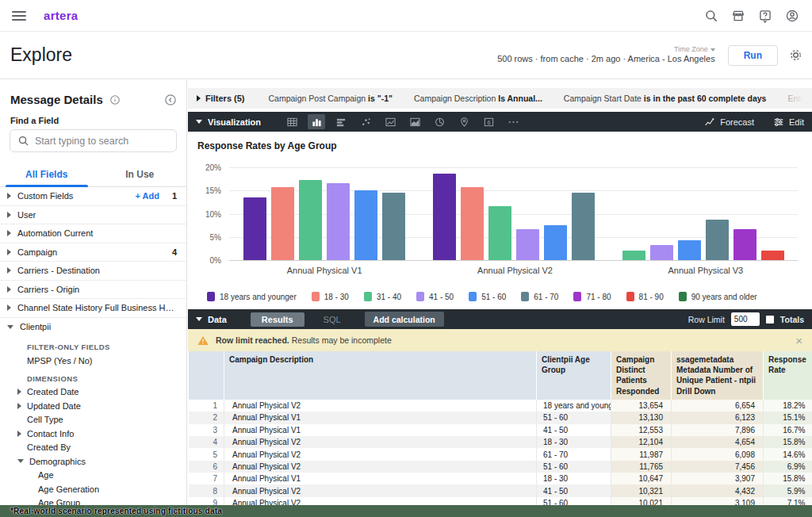 The height and width of the screenshot is (517, 812). I want to click on add-calculation-button: Add calculation, so click(404, 319).